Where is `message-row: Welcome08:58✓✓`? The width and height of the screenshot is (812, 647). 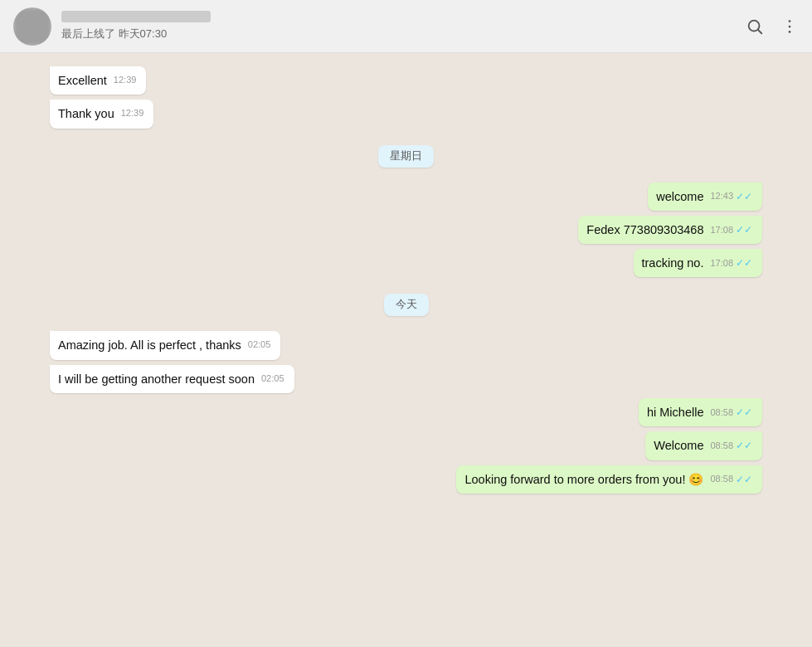 message-row: Welcome08:58✓✓ is located at coordinates (406, 445).